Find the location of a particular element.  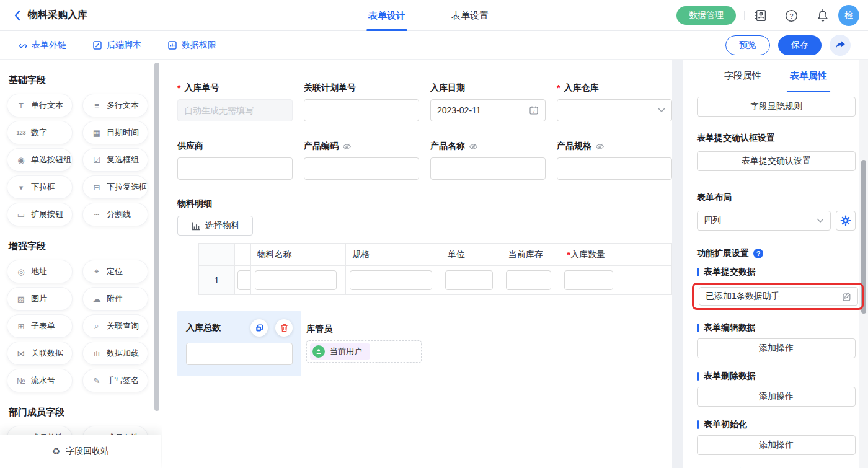

field-pill-datetime: ▦日期时间 is located at coordinates (115, 133).